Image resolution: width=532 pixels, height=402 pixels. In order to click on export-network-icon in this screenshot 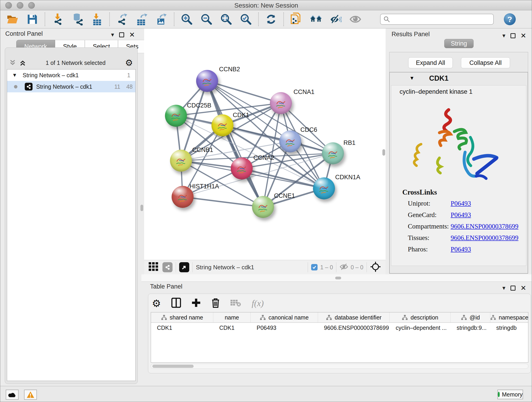, I will do `click(122, 19)`.